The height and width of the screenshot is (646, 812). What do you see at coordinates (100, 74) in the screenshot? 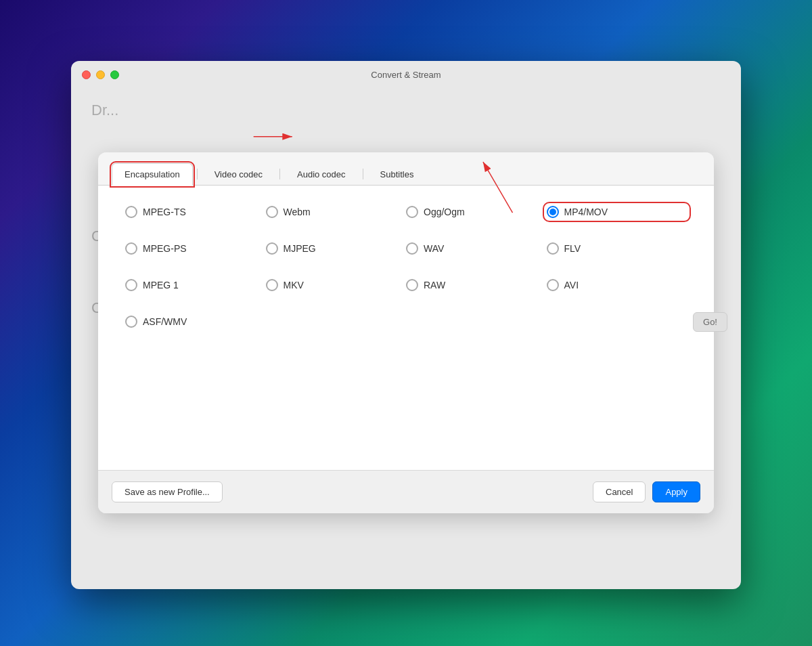
I see `traffic-lights` at bounding box center [100, 74].